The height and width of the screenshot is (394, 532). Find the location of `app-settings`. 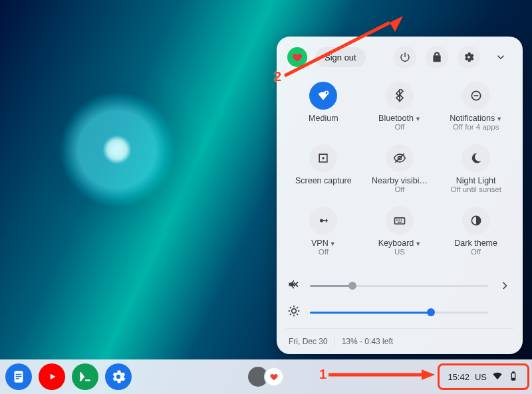

app-settings is located at coordinates (118, 377).